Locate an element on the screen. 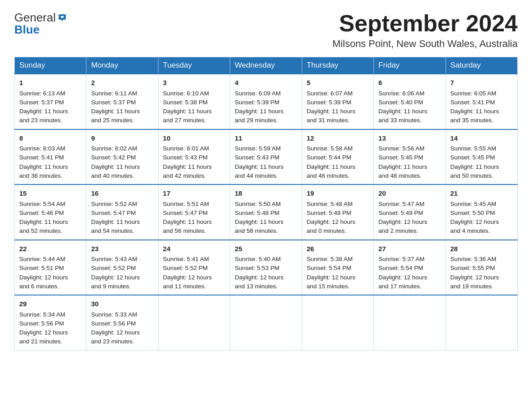 This screenshot has height=411, width=532. day-number: 29 is located at coordinates (50, 304).